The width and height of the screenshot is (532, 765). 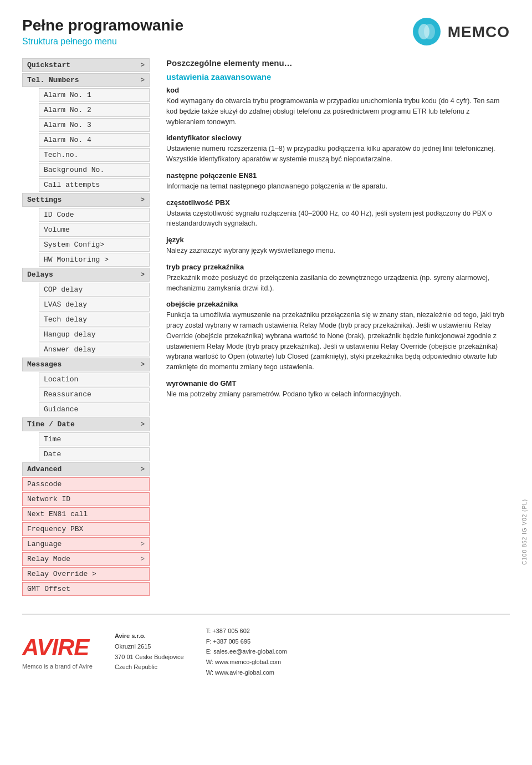 What do you see at coordinates (94, 125) in the screenshot?
I see `menu-item: Alarm No. 3` at bounding box center [94, 125].